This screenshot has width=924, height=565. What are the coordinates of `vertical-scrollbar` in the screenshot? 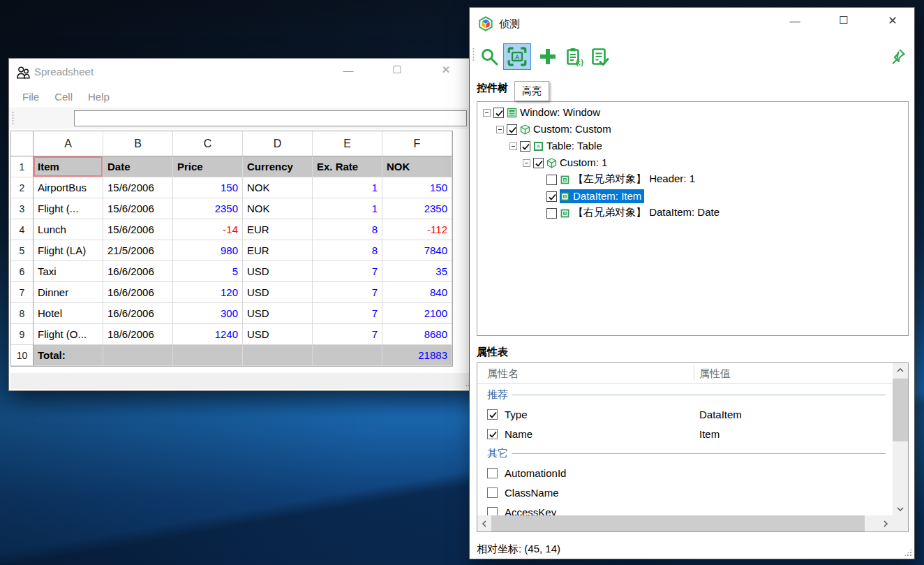 It's located at (900, 439).